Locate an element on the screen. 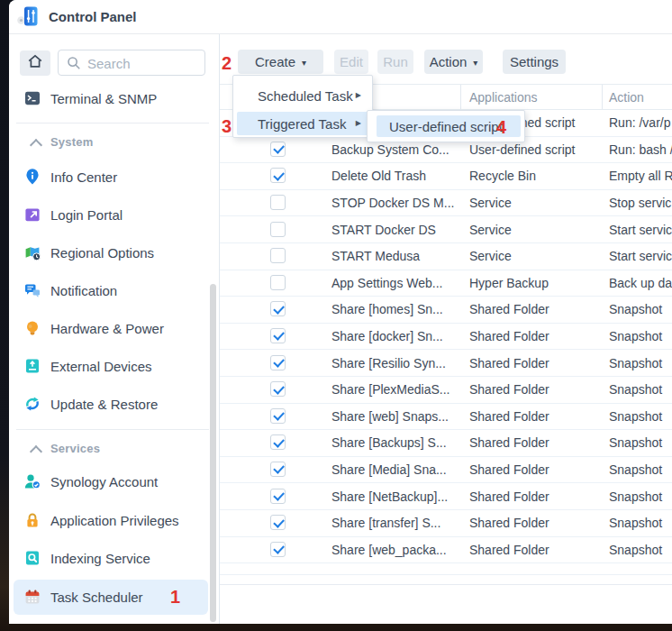  table-row: App Settings Web... Hyper Backup Back up… is located at coordinates (446, 284).